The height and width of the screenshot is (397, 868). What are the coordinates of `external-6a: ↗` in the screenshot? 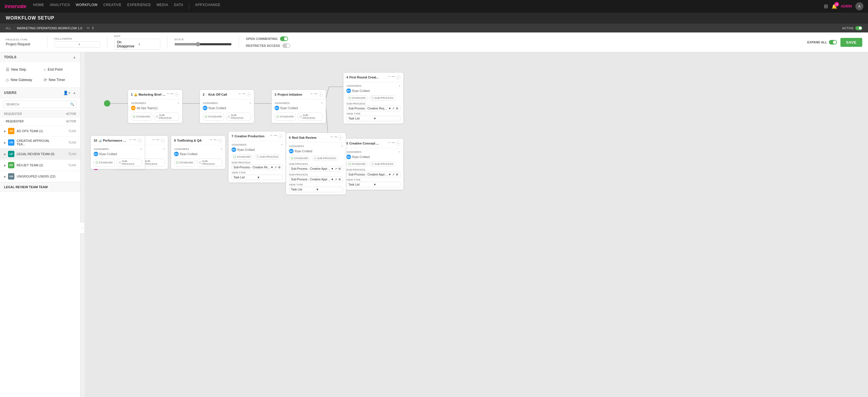 It's located at (336, 169).